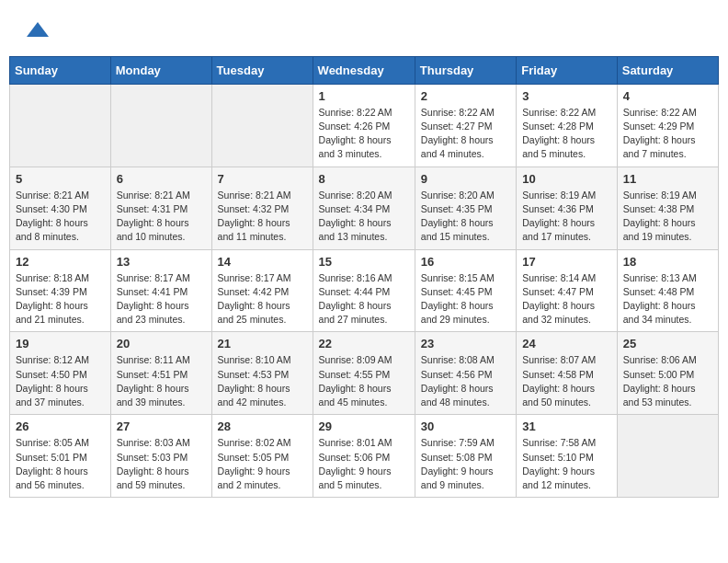 The width and height of the screenshot is (728, 563). I want to click on day-header-friday: Friday, so click(566, 70).